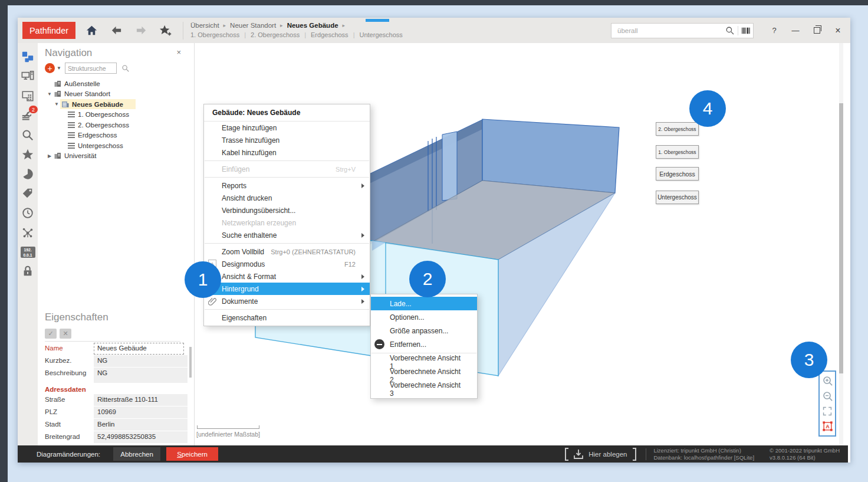 Image resolution: width=868 pixels, height=482 pixels. What do you see at coordinates (140, 425) in the screenshot?
I see `stadt-value-field: Berlin` at bounding box center [140, 425].